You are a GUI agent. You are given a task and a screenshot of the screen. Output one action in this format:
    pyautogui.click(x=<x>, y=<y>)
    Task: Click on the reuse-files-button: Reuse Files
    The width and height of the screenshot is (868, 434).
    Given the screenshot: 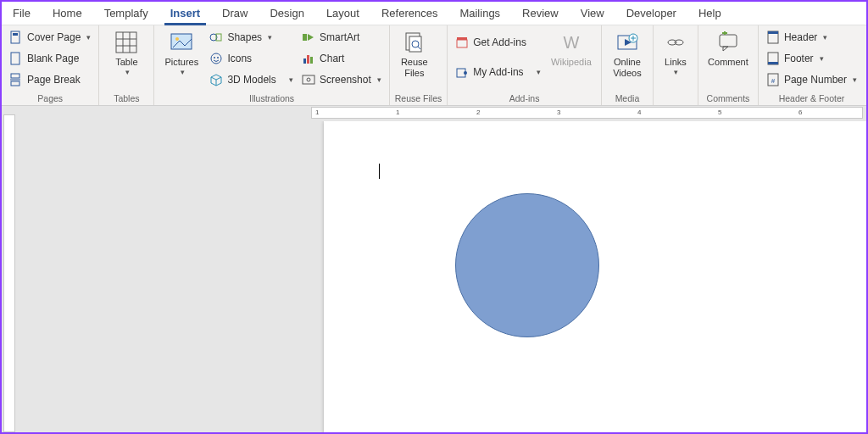 What is the action you would take?
    pyautogui.click(x=415, y=53)
    